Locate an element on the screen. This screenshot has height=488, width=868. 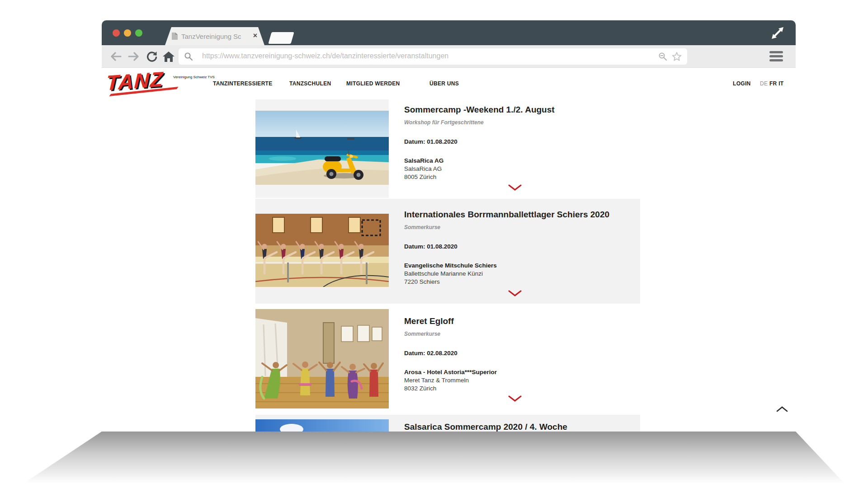
nav-item-mitglied-werden: MITGLIED WERDEN is located at coordinates (373, 84).